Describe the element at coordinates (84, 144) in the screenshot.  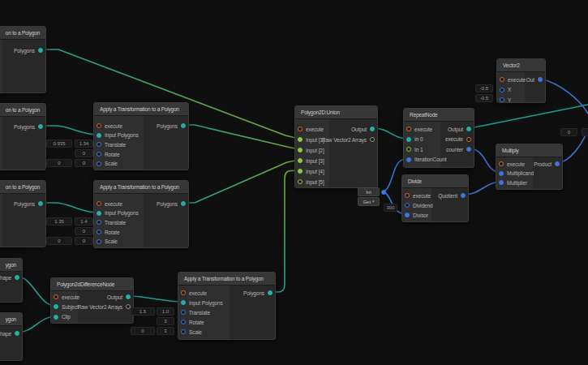
I see `transform1-translate-y: 1.34` at that location.